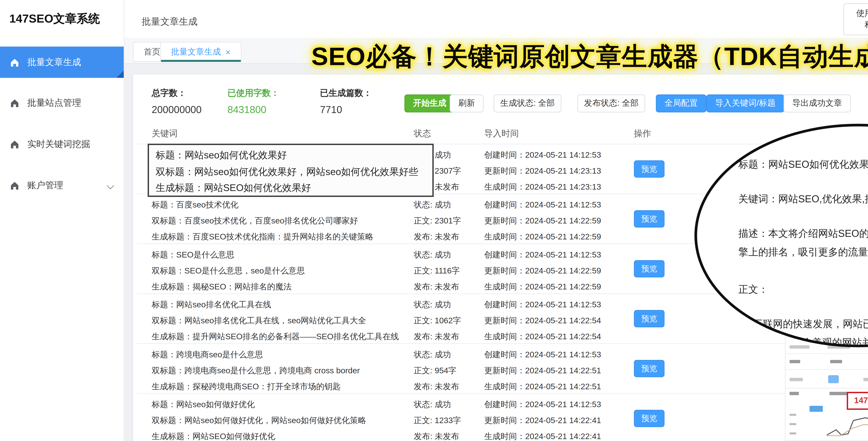  Describe the element at coordinates (542, 321) in the screenshot. I see `row-update-time: 更新时间：2024-05-21 14:22:54` at that location.